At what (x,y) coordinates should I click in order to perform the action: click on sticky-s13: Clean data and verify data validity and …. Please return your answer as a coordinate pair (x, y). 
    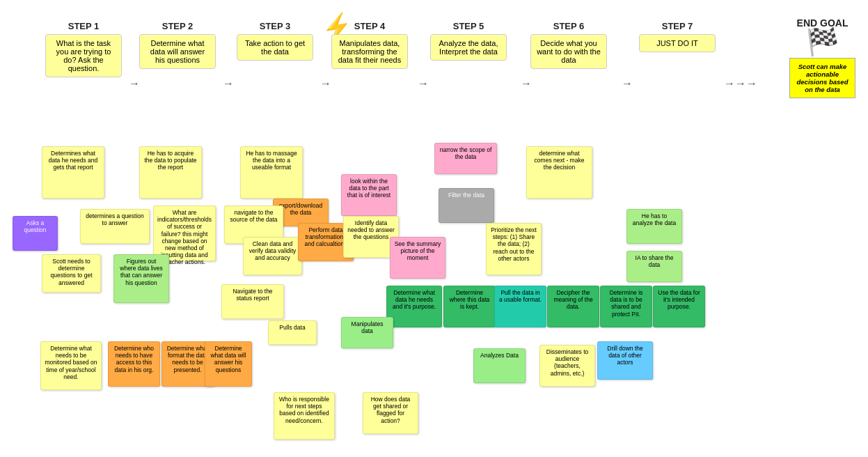
    Looking at the image, I should click on (273, 256).